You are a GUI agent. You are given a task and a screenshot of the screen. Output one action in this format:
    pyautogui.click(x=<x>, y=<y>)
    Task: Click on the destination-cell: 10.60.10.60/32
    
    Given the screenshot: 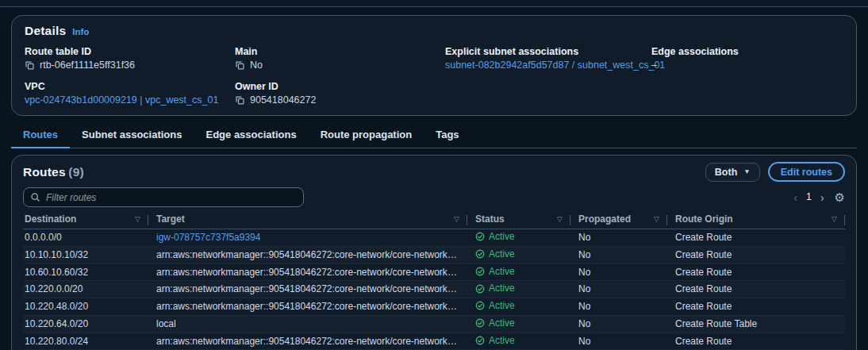 What is the action you would take?
    pyautogui.click(x=86, y=272)
    